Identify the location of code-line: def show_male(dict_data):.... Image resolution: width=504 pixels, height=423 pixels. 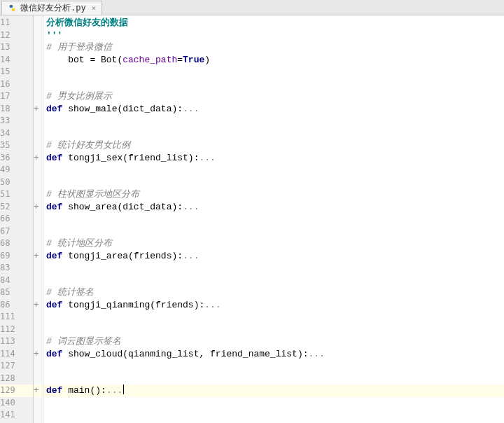
(274, 109).